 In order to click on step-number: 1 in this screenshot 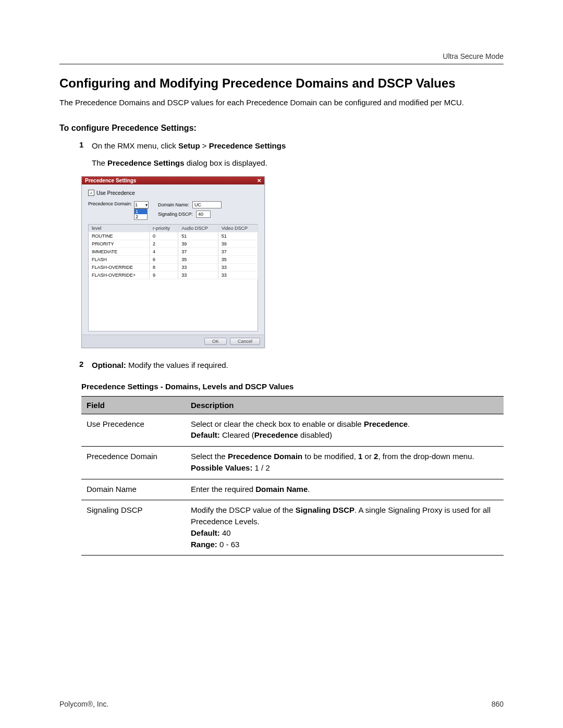, I will do `click(83, 146)`.